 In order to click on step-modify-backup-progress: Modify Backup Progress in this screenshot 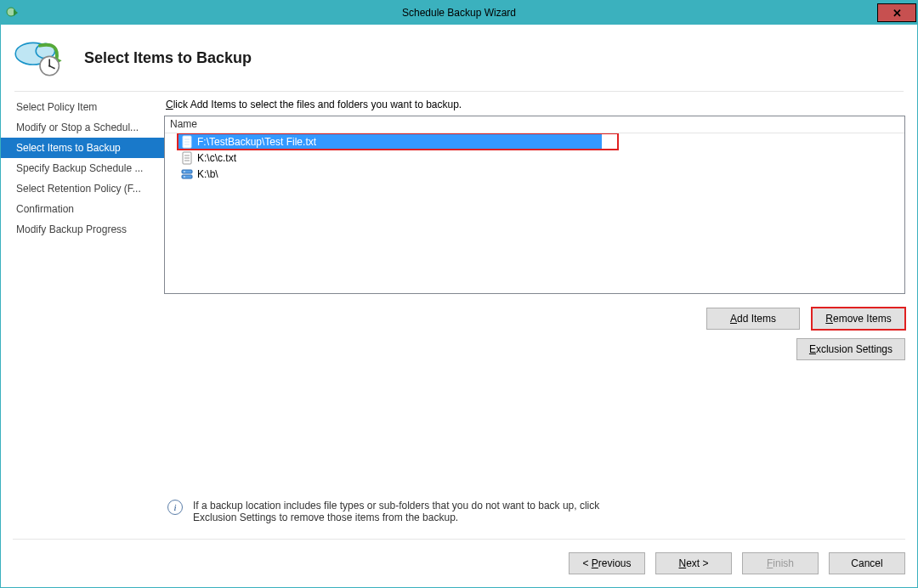, I will do `click(82, 229)`.